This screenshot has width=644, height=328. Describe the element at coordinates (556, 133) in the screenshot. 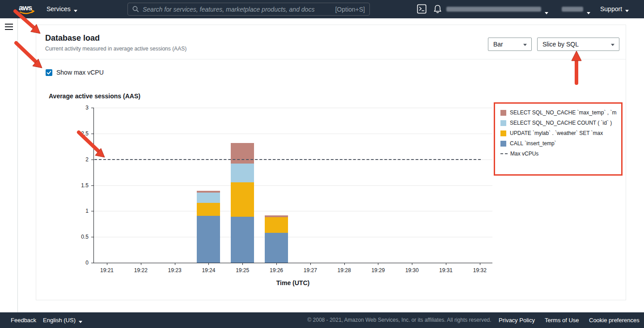

I see `legend-label: UPDATE `mylab` . `weather` SET `max` at that location.